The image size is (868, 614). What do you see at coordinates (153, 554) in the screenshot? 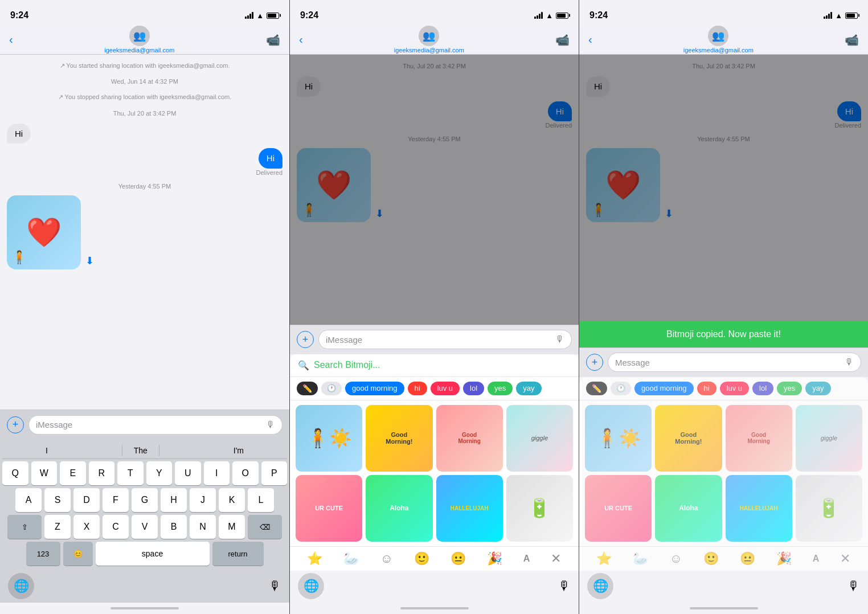
I see `key-space: space` at bounding box center [153, 554].